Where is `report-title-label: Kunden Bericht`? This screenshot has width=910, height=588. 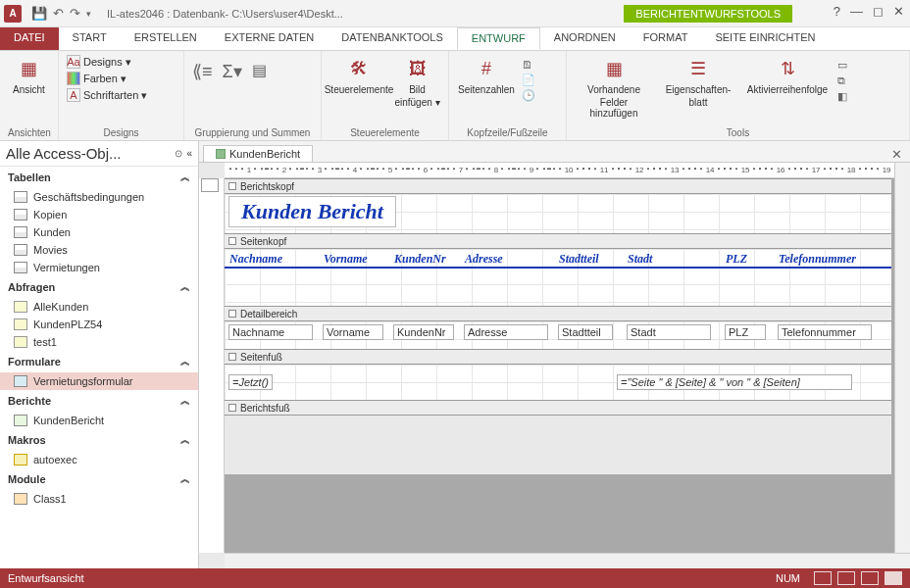 report-title-label: Kunden Bericht is located at coordinates (312, 212).